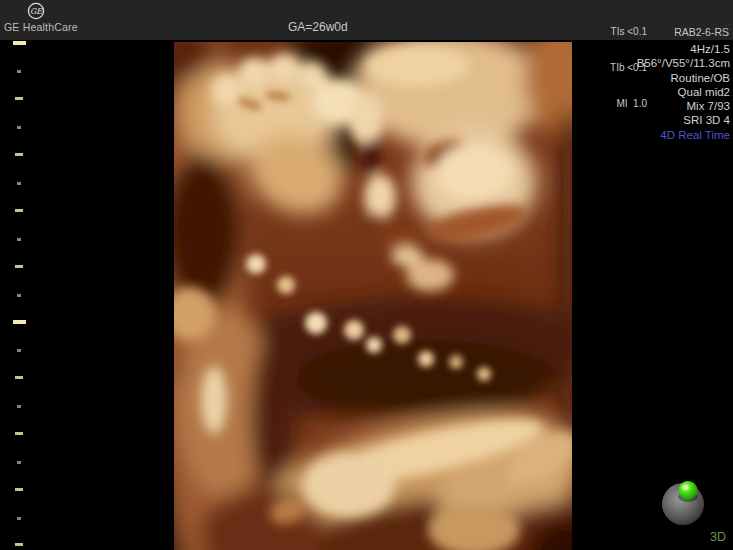 The width and height of the screenshot is (733, 550). I want to click on parameter-panel: 4Hz/1.5 B56°/V55°/11.3cm Routine/OB Qual…, so click(684, 92).